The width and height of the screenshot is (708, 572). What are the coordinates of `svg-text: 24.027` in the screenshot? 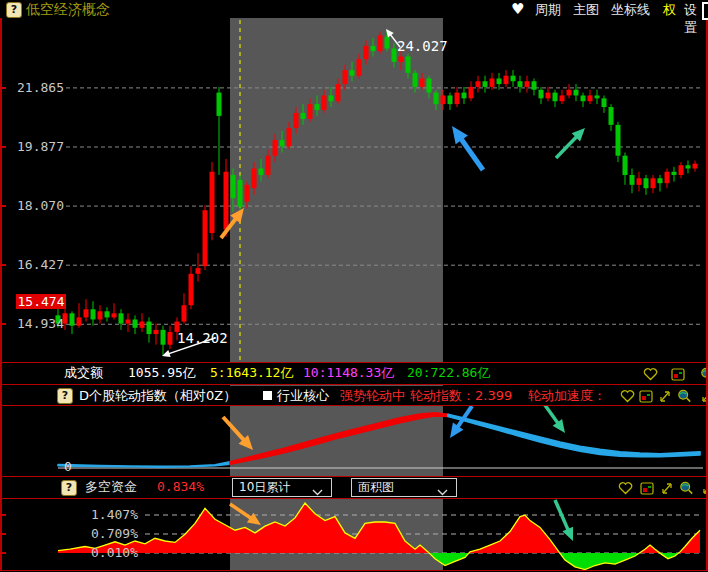 It's located at (422, 46).